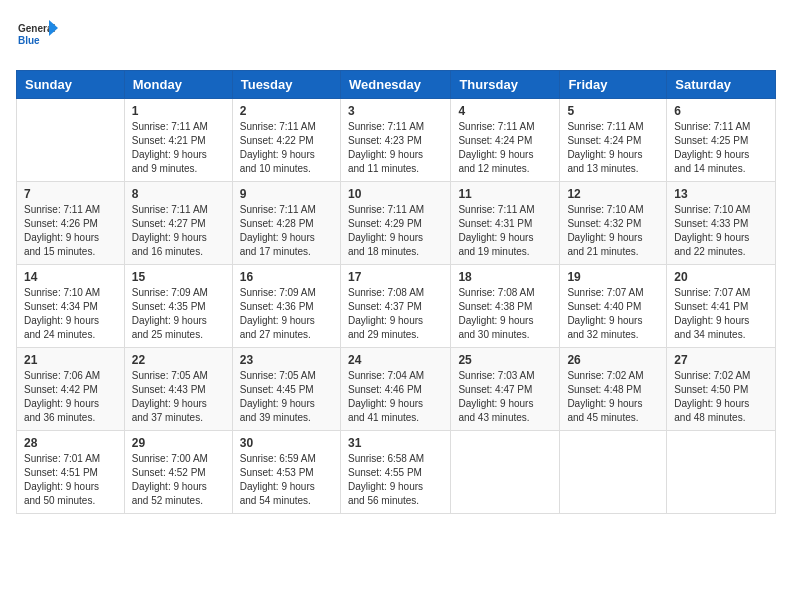 Image resolution: width=792 pixels, height=612 pixels. Describe the element at coordinates (70, 443) in the screenshot. I see `day-number: 28` at that location.